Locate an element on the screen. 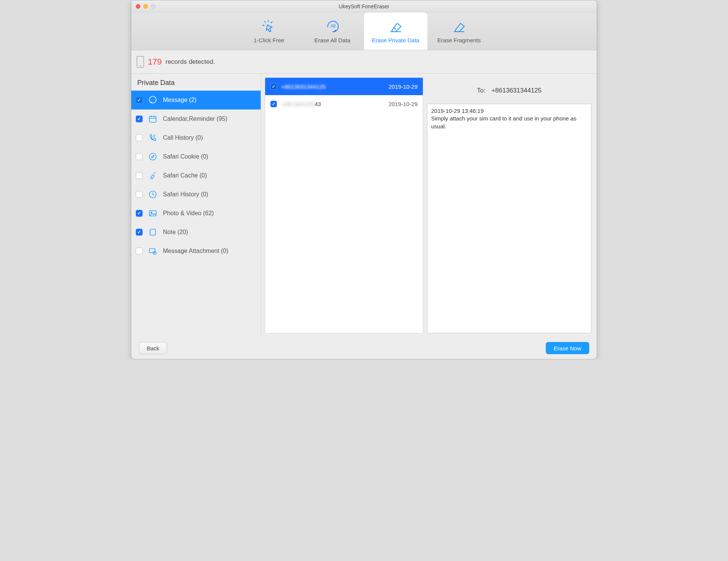 Image resolution: width=728 pixels, height=561 pixels. sidebar-item-label: Message Attachment (0) is located at coordinates (195, 251).